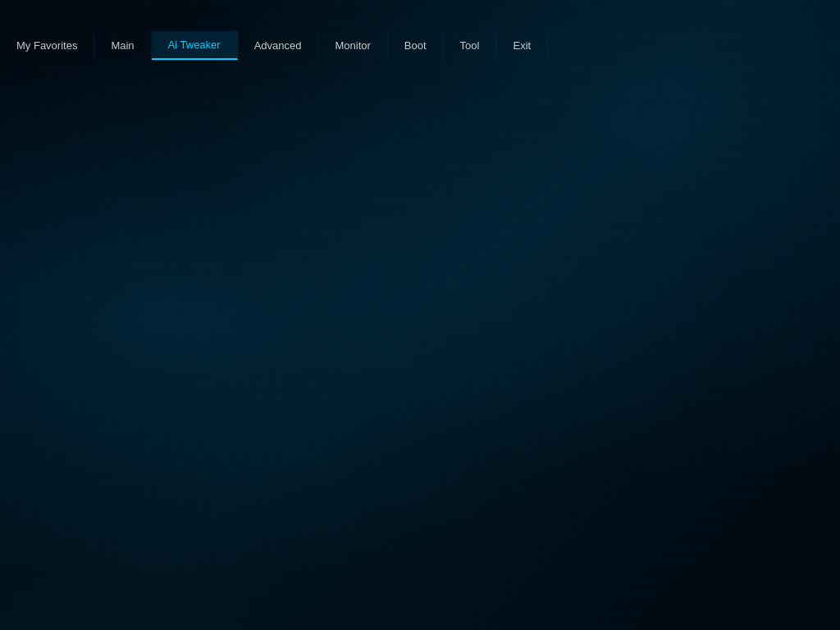  What do you see at coordinates (48, 46) in the screenshot?
I see `nav-favorites: My Favorites` at bounding box center [48, 46].